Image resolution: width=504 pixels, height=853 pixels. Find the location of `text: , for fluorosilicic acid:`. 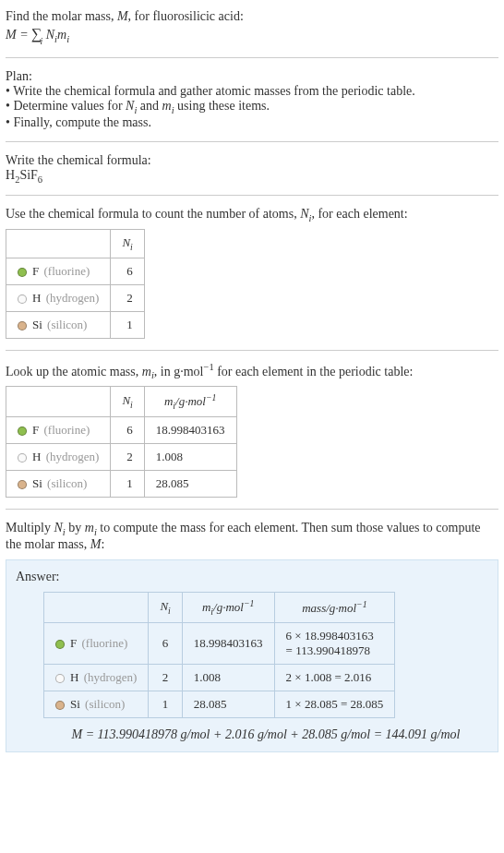

text: , for fluorosilicic acid: is located at coordinates (186, 17).